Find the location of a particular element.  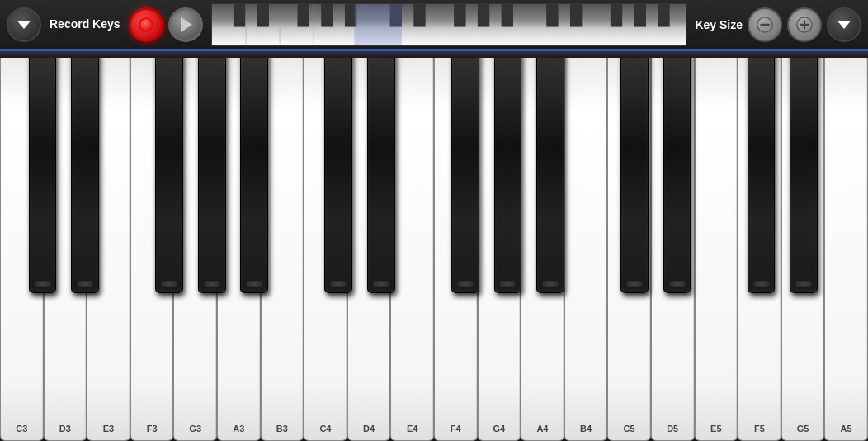

black-key-gsharp3 is located at coordinates (212, 172).